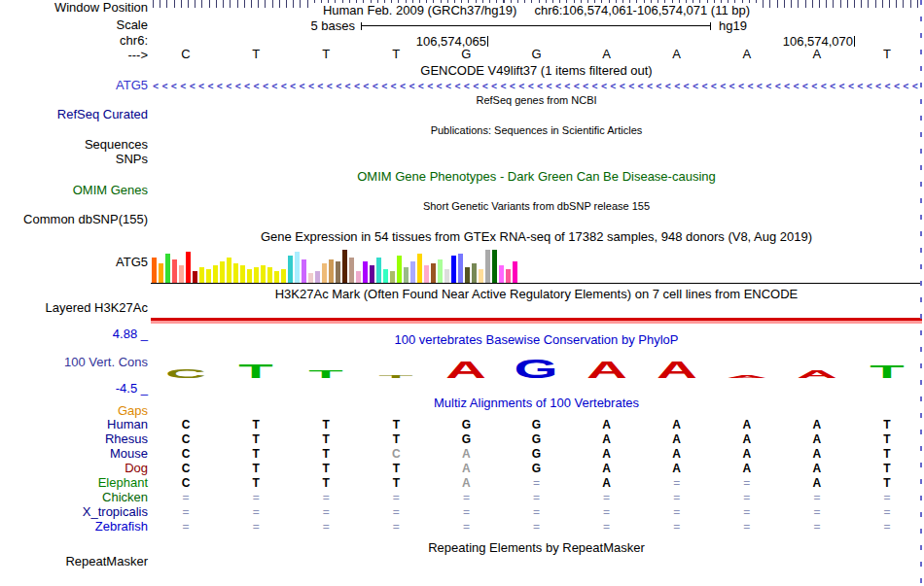  Describe the element at coordinates (74, 362) in the screenshot. I see `phylop-label: 100 Vert. Cons` at that location.